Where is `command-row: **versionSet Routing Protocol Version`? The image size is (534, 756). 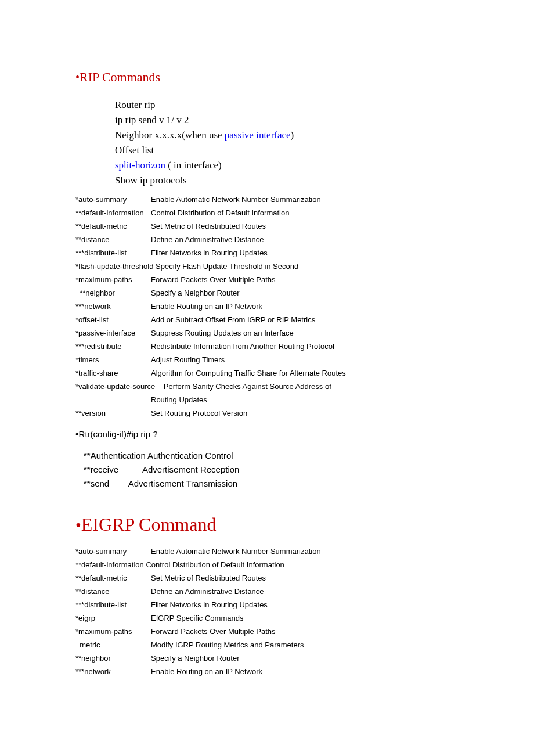 command-row: **versionSet Routing Protocol Version is located at coordinates (267, 413).